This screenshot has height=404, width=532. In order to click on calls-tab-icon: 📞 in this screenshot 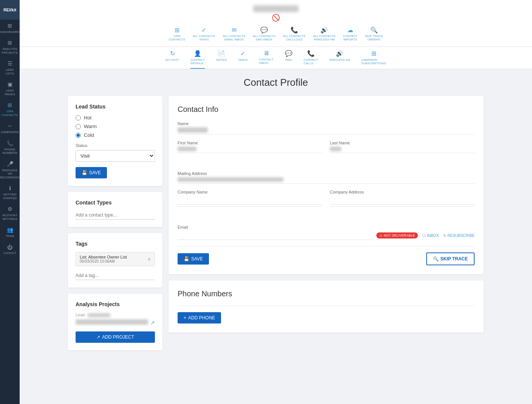, I will do `click(311, 54)`.